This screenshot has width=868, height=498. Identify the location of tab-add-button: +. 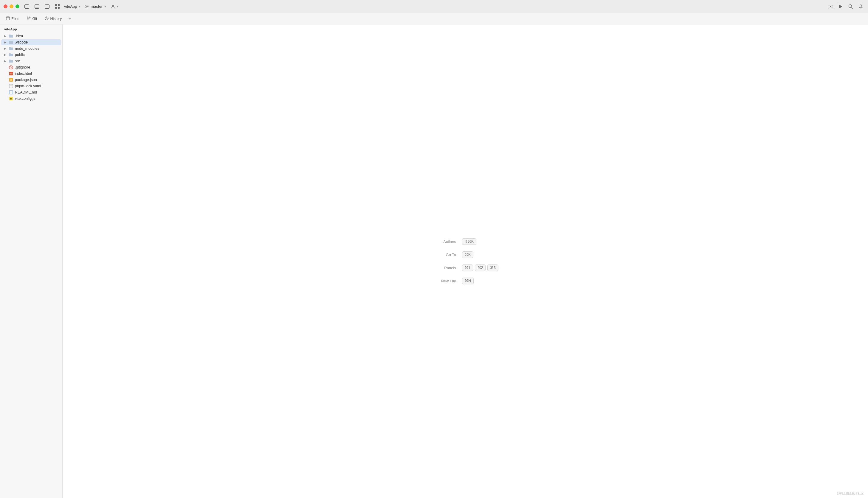
(70, 19).